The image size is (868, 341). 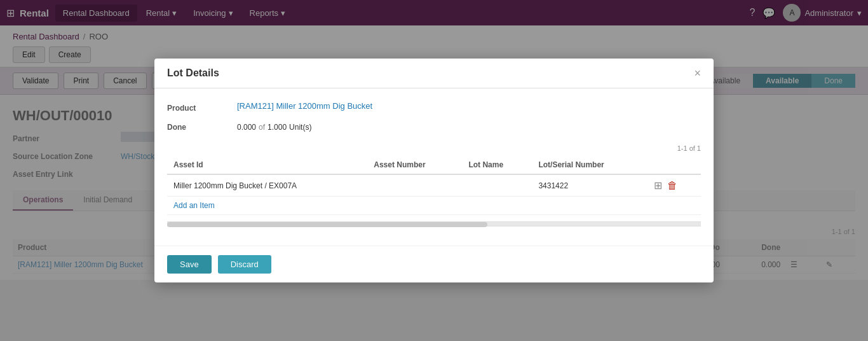 What do you see at coordinates (672, 186) in the screenshot?
I see `delete-row-icon: 🗑` at bounding box center [672, 186].